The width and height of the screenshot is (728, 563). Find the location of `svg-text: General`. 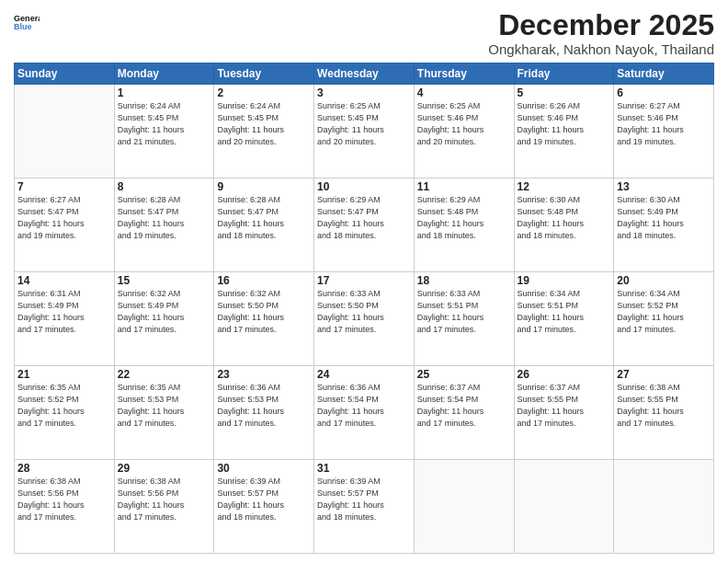

svg-text: General is located at coordinates (27, 18).